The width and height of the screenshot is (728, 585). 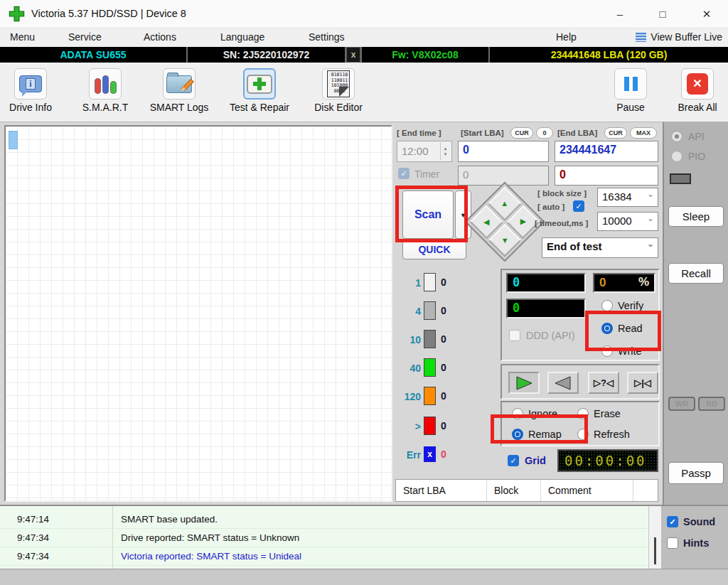 I want to click on legend-row-120: 120 0, so click(x=445, y=398).